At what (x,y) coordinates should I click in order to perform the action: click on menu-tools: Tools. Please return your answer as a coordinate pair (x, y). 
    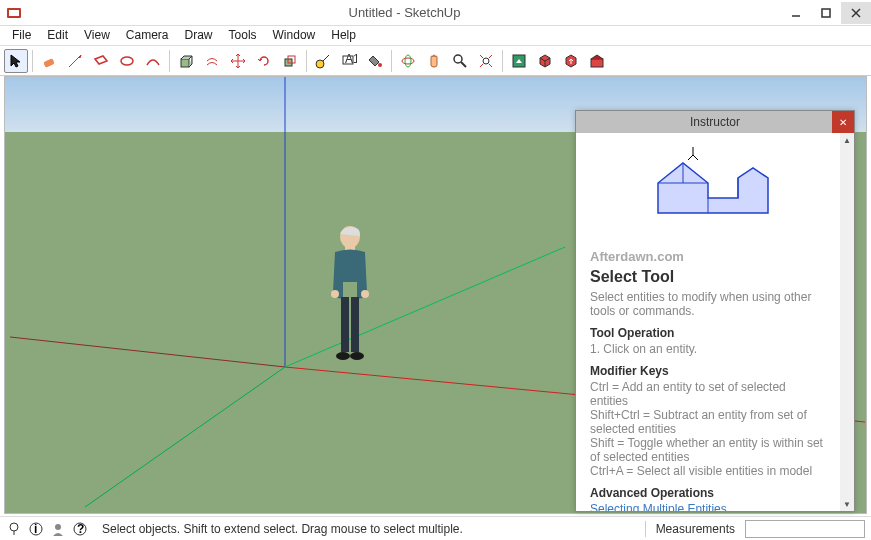
    Looking at the image, I should click on (243, 36).